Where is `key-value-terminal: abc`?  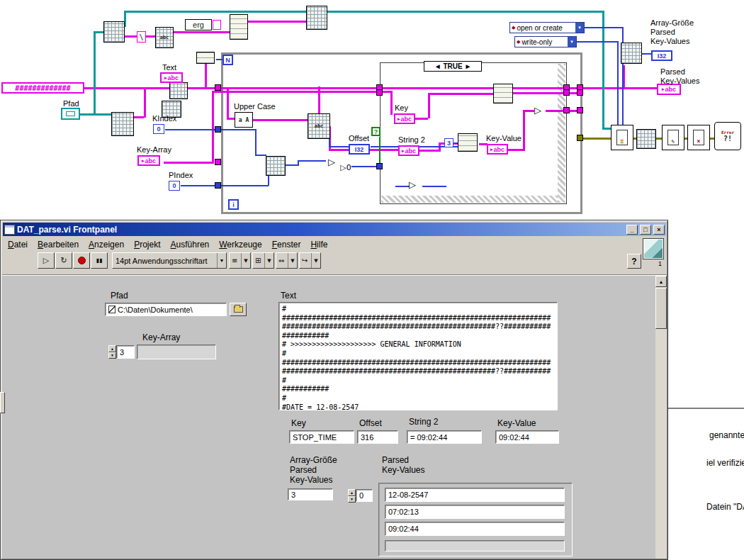
key-value-terminal: abc is located at coordinates (497, 149).